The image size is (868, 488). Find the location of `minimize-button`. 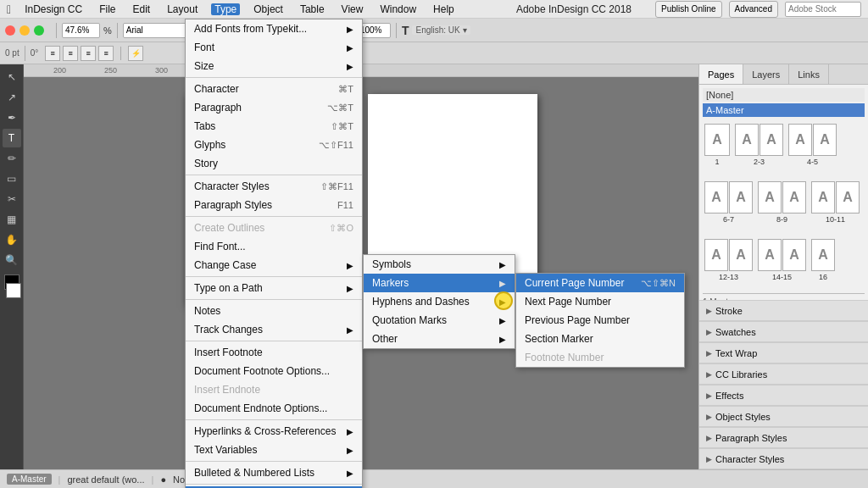

minimize-button is located at coordinates (25, 30).